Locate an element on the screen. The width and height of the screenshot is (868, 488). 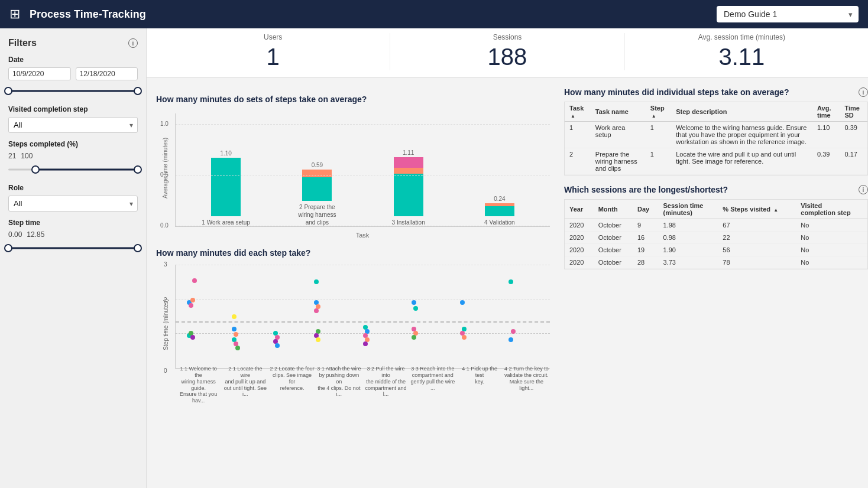
date-filter: Date 10/9/2020 12/18/2020 is located at coordinates (73, 77).